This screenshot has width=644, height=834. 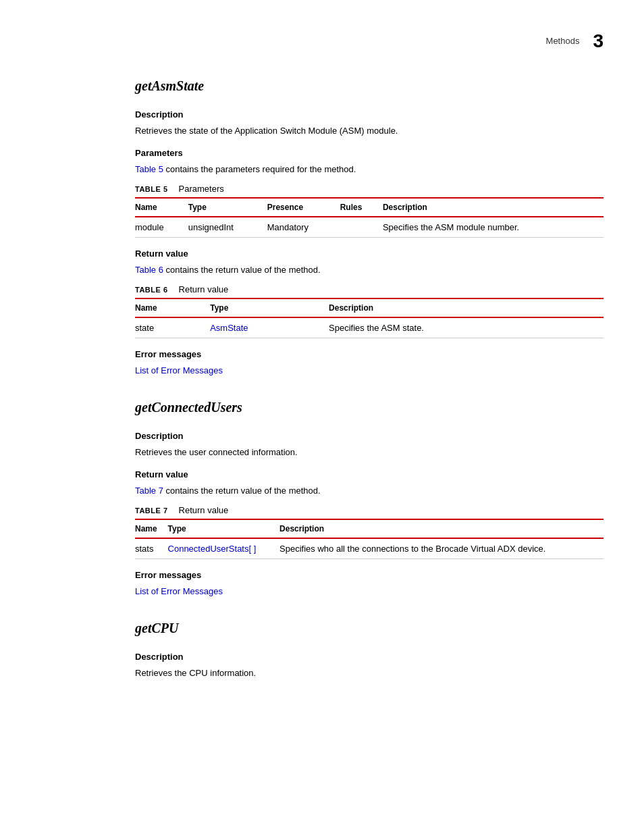 I want to click on col-description-3: Description, so click(x=441, y=529).